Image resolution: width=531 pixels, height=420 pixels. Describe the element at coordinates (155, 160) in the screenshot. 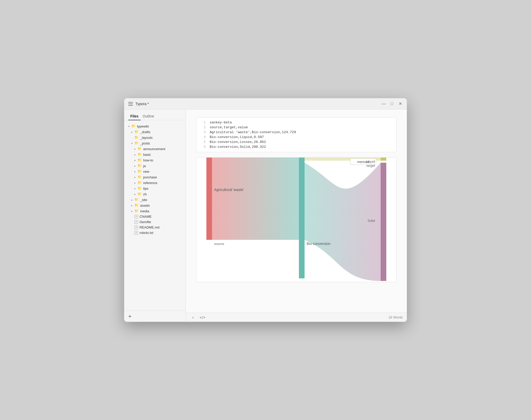

I see `tree-item-how-to: ▸📁how-to` at that location.